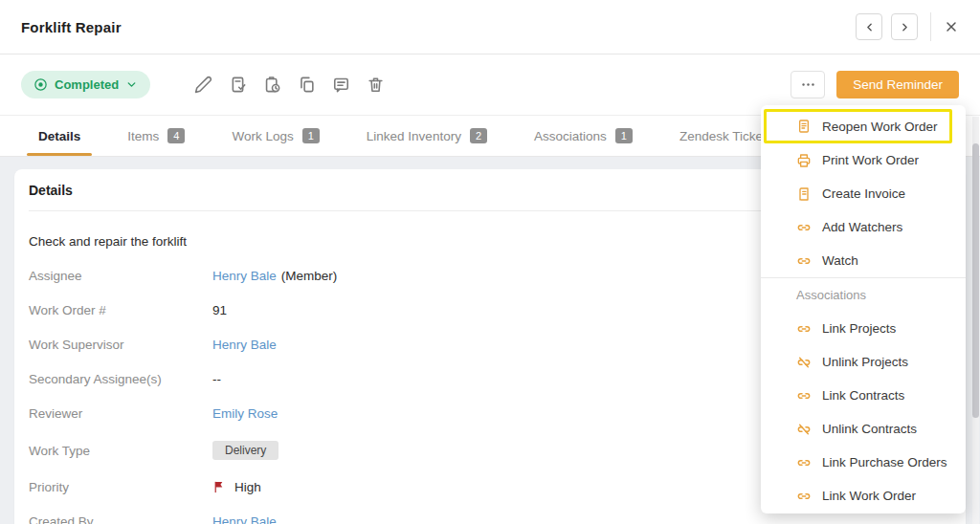 This screenshot has height=524, width=980. I want to click on send-reminder-button: Send Reminder, so click(898, 84).